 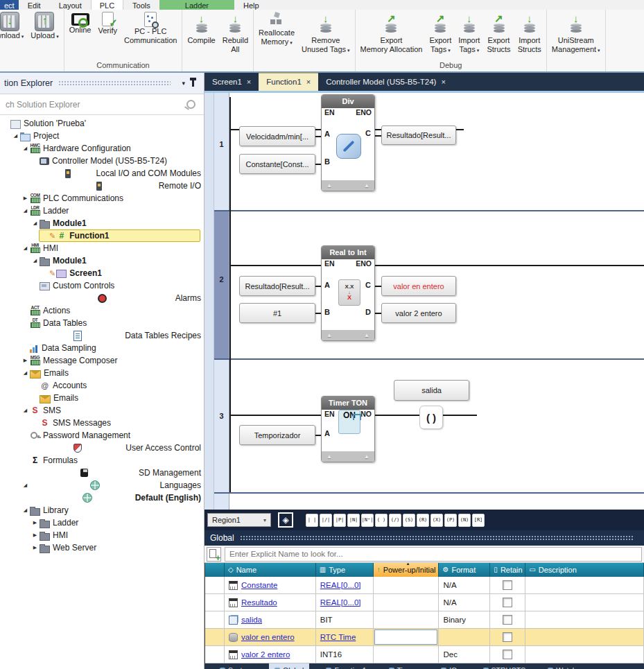 I want to click on rung-margin-1: 1, so click(x=222, y=151).